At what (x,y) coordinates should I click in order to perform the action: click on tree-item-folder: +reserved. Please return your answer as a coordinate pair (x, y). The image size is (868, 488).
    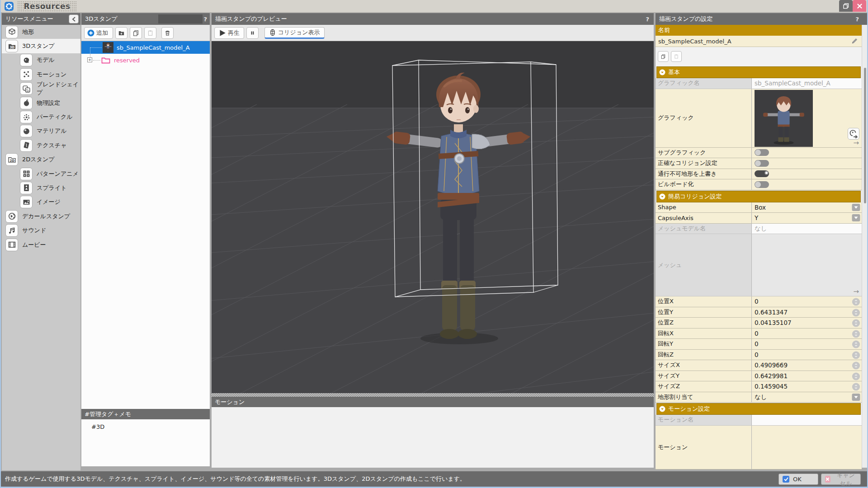
    Looking at the image, I should click on (146, 60).